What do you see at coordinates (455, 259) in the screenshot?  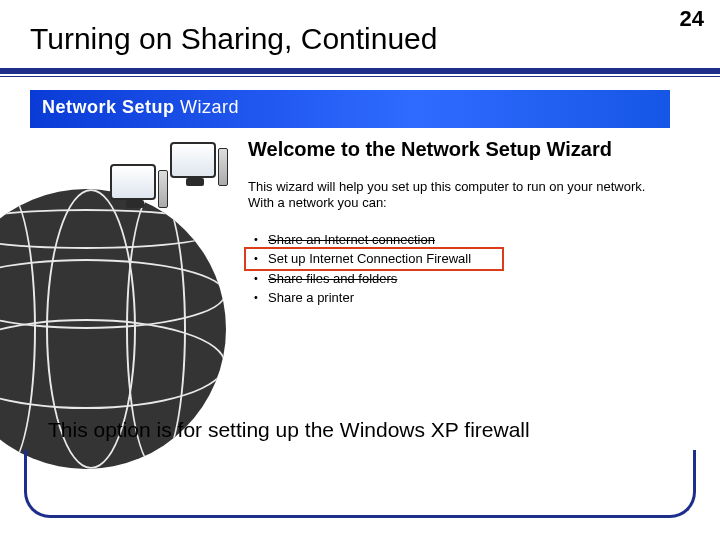 I see `bullet-setup-firewall: Set up Internet Connection Firewall` at bounding box center [455, 259].